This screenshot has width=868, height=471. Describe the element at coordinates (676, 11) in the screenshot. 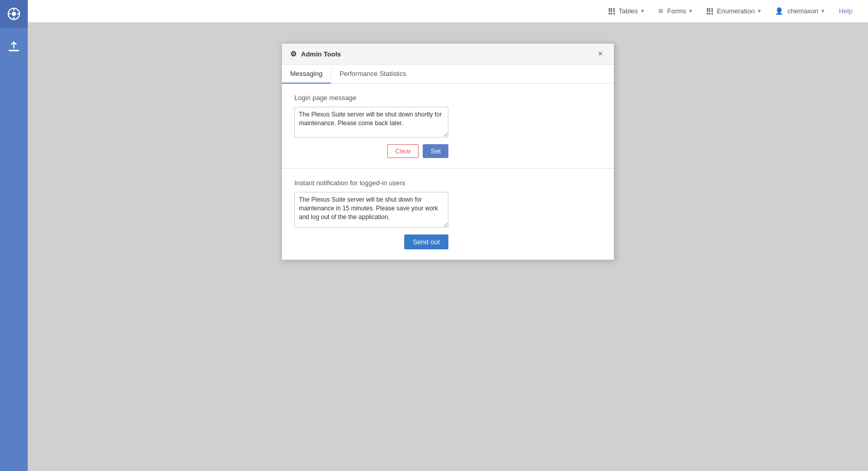

I see `forms-menu: ⊞ Forms ▼` at that location.